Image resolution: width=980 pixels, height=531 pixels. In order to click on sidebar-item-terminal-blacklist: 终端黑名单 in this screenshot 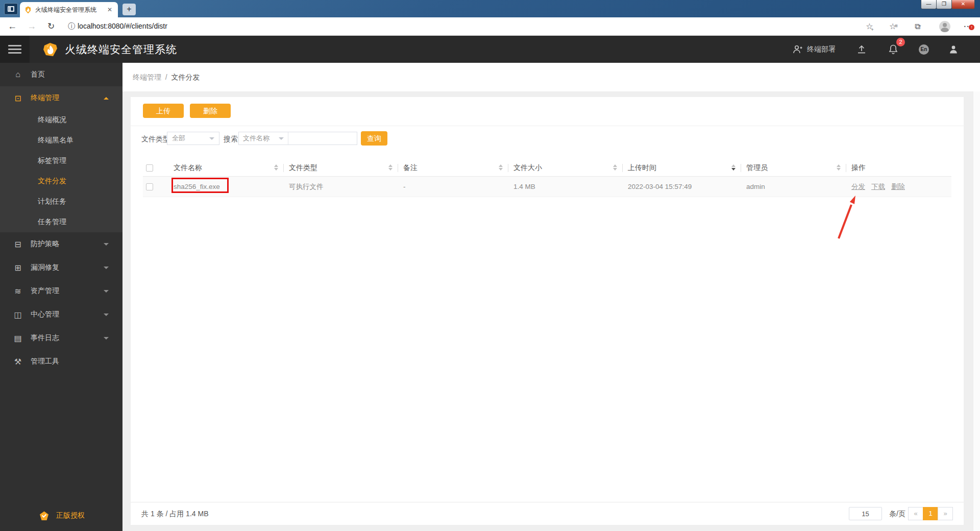, I will do `click(61, 140)`.